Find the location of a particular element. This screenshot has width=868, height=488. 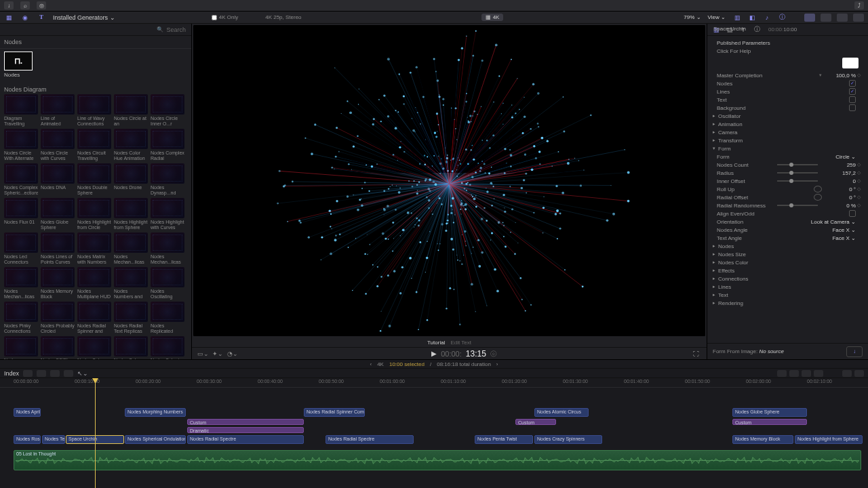

timeline-clip: Nodes Atomic Circus is located at coordinates (561, 412).